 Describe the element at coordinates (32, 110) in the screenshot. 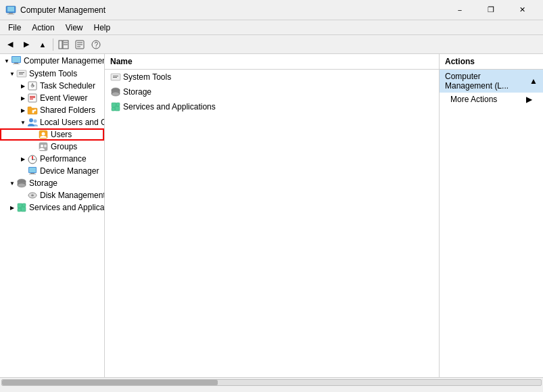

I see `shared-folders-icon` at that location.